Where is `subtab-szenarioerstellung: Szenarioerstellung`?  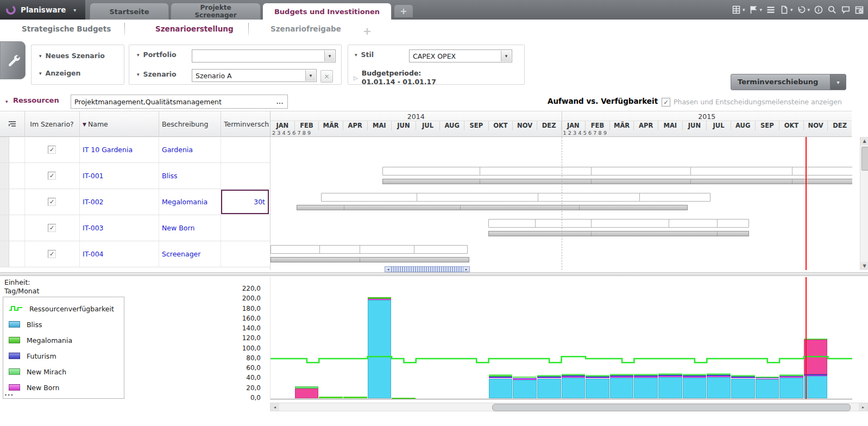 subtab-szenarioerstellung: Szenarioerstellung is located at coordinates (194, 29).